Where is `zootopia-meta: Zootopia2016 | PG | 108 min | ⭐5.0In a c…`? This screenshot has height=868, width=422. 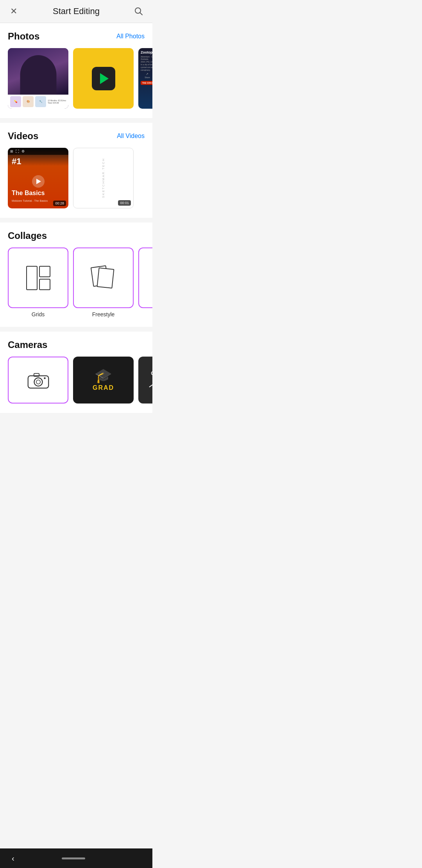 zootopia-meta: Zootopia2016 | PG | 108 min | ⭐5.0In a c… is located at coordinates (147, 65).